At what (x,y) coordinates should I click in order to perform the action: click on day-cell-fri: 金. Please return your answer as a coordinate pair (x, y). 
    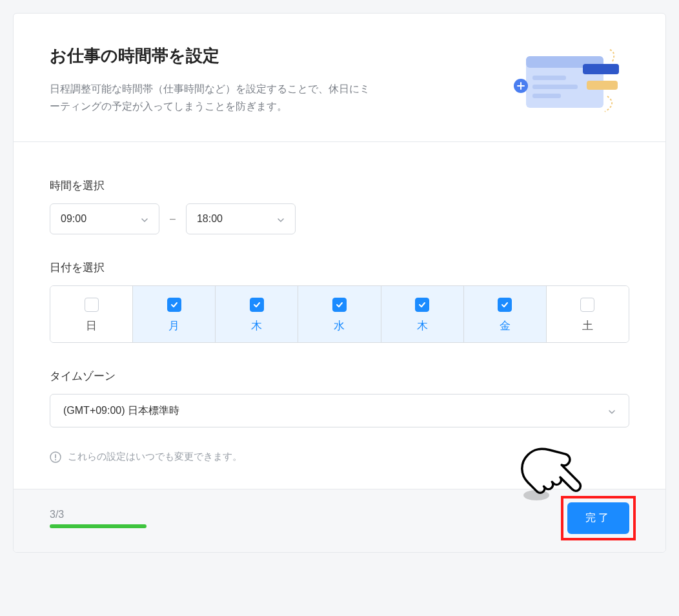
    Looking at the image, I should click on (505, 314).